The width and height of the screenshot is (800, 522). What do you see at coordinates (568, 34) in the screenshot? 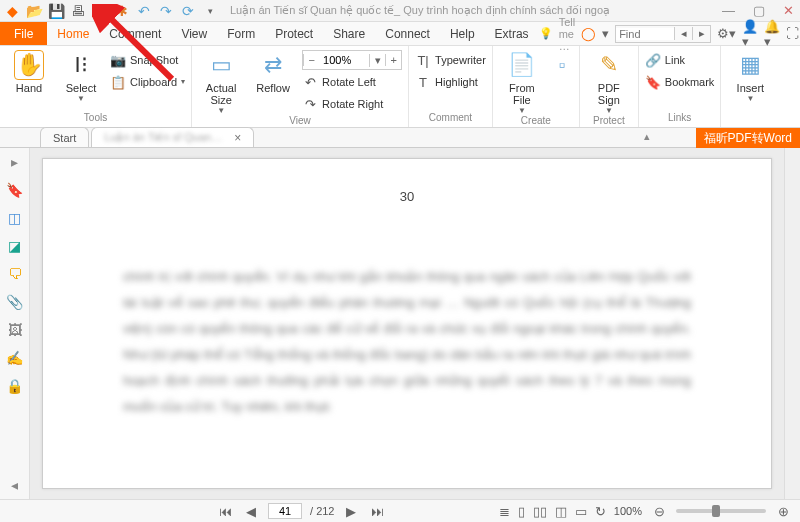
I see `tellme-text: Tell me …` at bounding box center [568, 34].